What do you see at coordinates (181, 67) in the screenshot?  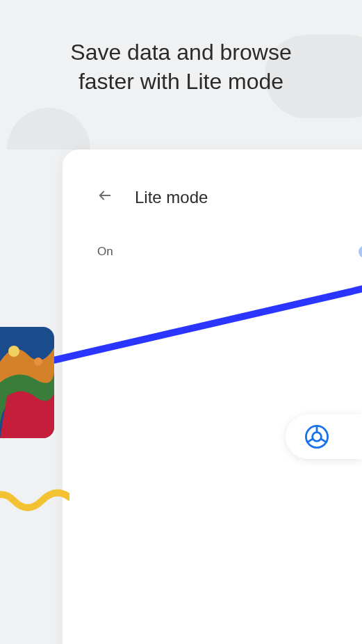 I see `headline: Save data and browse faster with Lite mo…` at bounding box center [181, 67].